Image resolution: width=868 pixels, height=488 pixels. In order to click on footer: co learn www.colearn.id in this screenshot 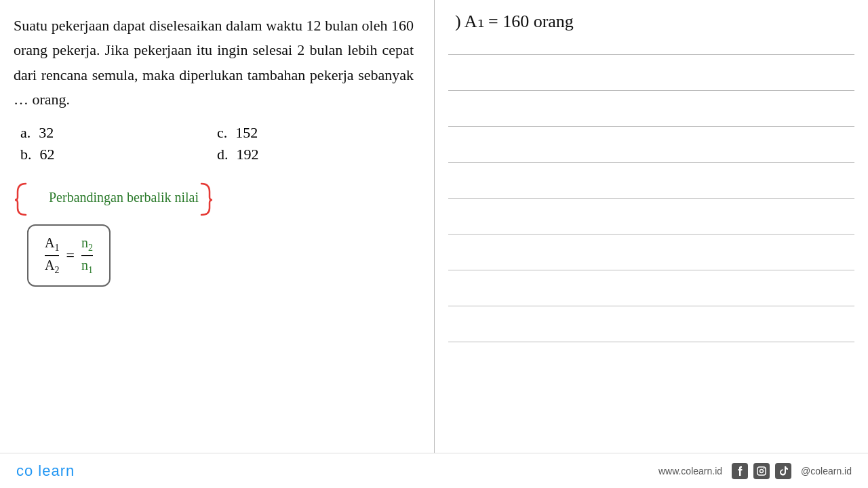, I will do `click(434, 470)`.